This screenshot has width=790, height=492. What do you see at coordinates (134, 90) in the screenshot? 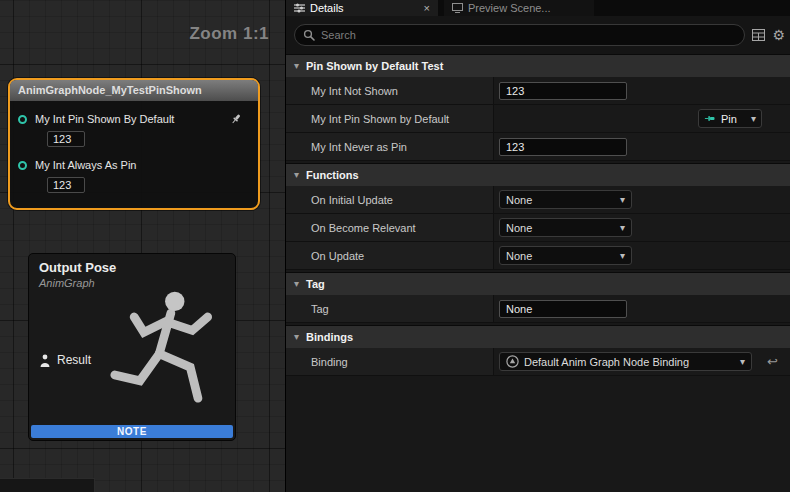
I see `node-title: AnimGraphNode_MyTestPinShown` at bounding box center [134, 90].